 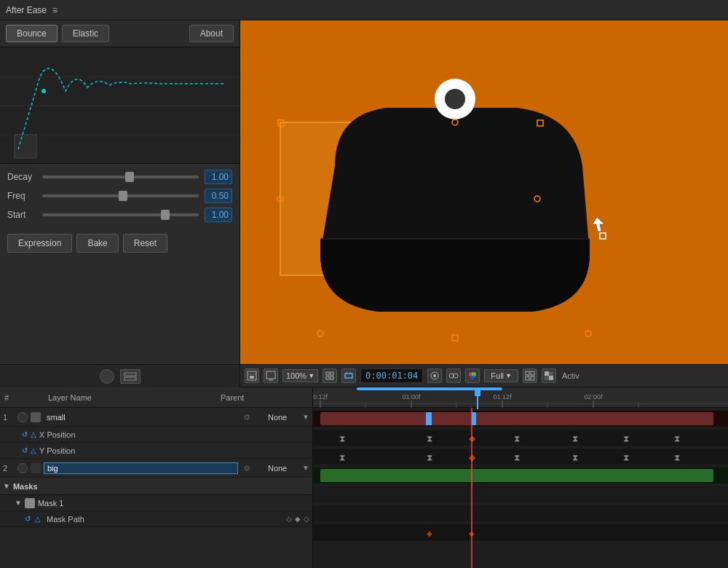 What do you see at coordinates (119, 196) in the screenshot?
I see `freq-row: Freq 0.50` at bounding box center [119, 196].